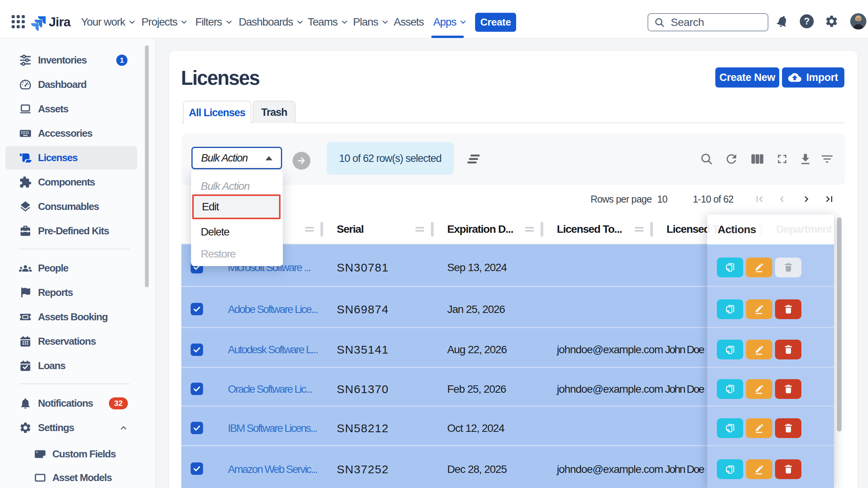 The width and height of the screenshot is (868, 488). What do you see at coordinates (273, 350) in the screenshot?
I see `license-name-link: Autodesk Software L...` at bounding box center [273, 350].